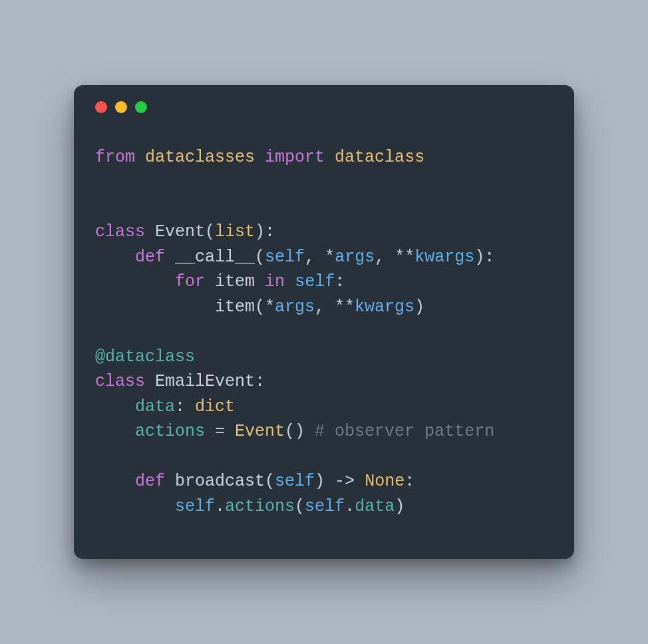  I want to click on decorator: @dataclass, so click(145, 357).